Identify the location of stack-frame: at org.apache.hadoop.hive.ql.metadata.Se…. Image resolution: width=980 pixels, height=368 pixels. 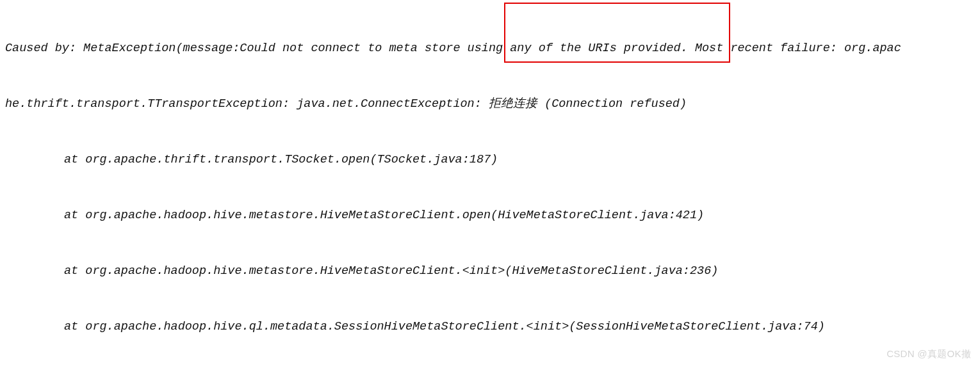
(493, 326).